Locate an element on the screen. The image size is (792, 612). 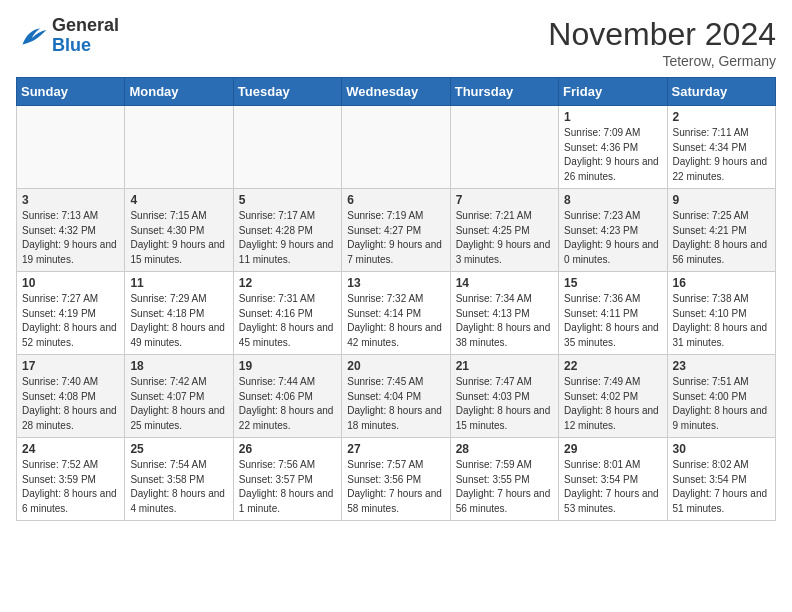
day-info: Sunrise: 7:29 AM Sunset: 4:18 PM Dayligh… is located at coordinates (178, 321).